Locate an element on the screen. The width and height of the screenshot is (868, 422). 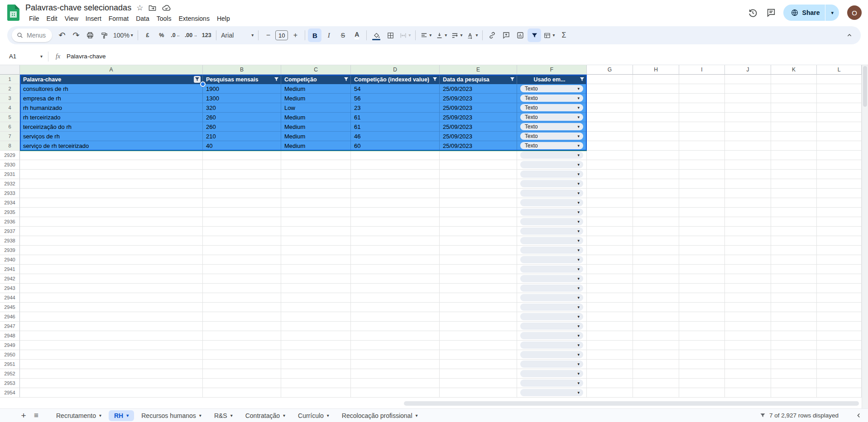
data-cell: rh terceirizado is located at coordinates (111, 118).